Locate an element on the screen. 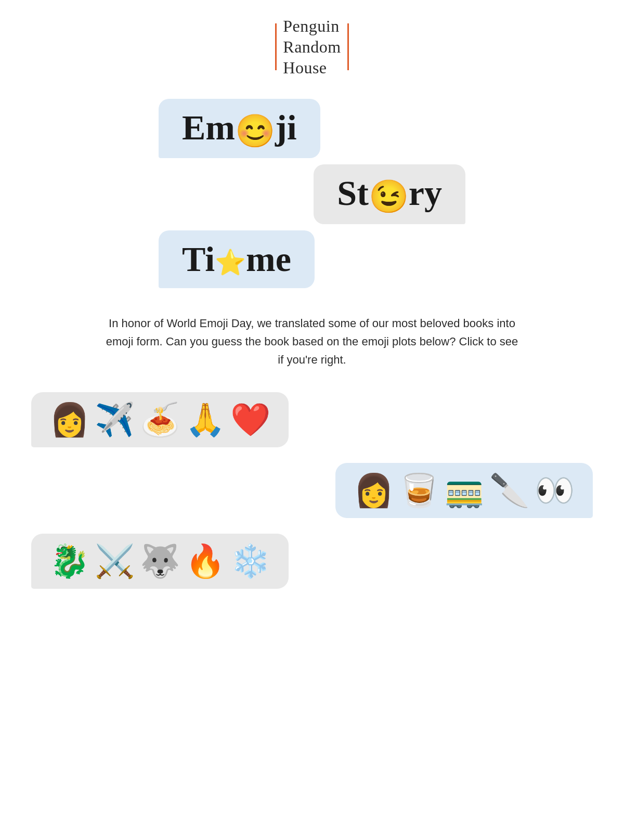 This screenshot has width=624, height=840. emoji-1-4: 🙏 is located at coordinates (205, 420).